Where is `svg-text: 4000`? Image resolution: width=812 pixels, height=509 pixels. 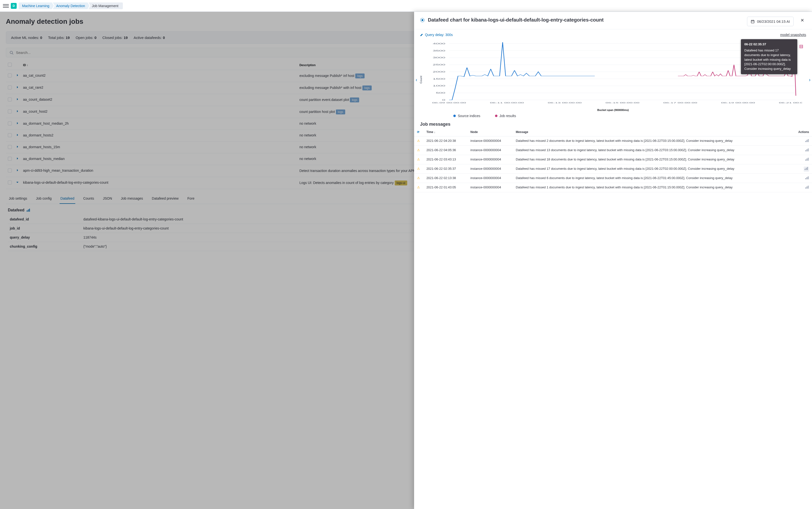
svg-text: 4000 is located at coordinates (439, 44).